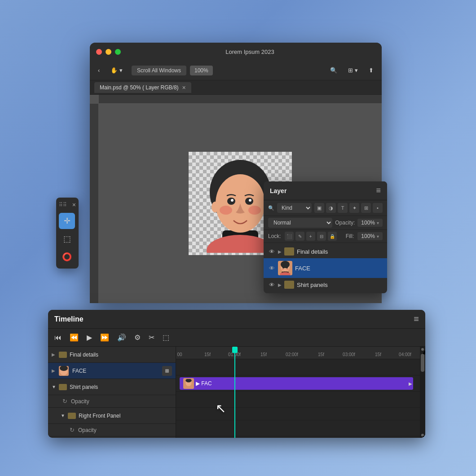  What do you see at coordinates (301, 428) in the screenshot?
I see `track-row-rfp` at bounding box center [301, 428].